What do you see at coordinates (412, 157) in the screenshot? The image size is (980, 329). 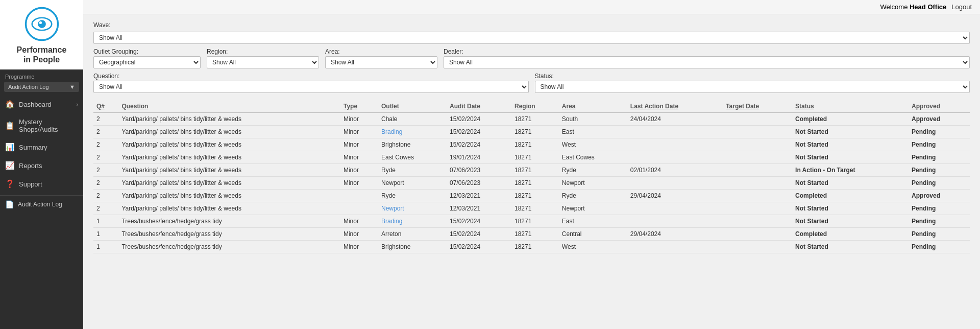 I see `cell-outlet: East Cowes` at bounding box center [412, 157].